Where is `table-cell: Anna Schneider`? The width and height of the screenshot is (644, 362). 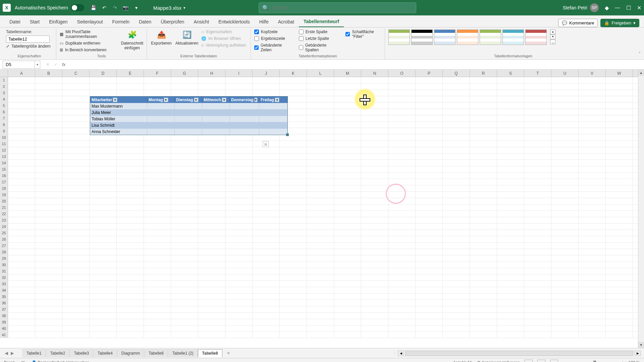 table-cell: Anna Schneider is located at coordinates (119, 131).